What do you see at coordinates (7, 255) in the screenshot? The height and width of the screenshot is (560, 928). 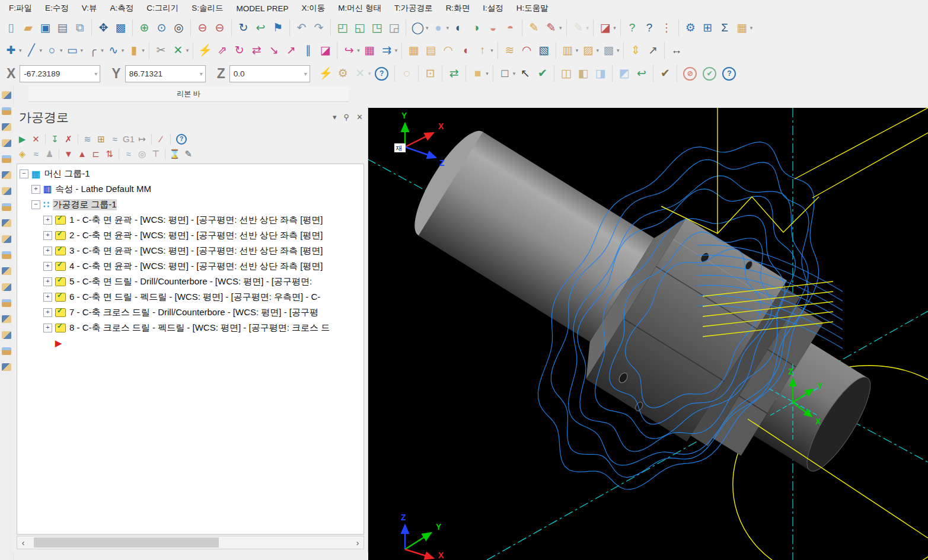 I see `plane-raise-icon` at bounding box center [7, 255].